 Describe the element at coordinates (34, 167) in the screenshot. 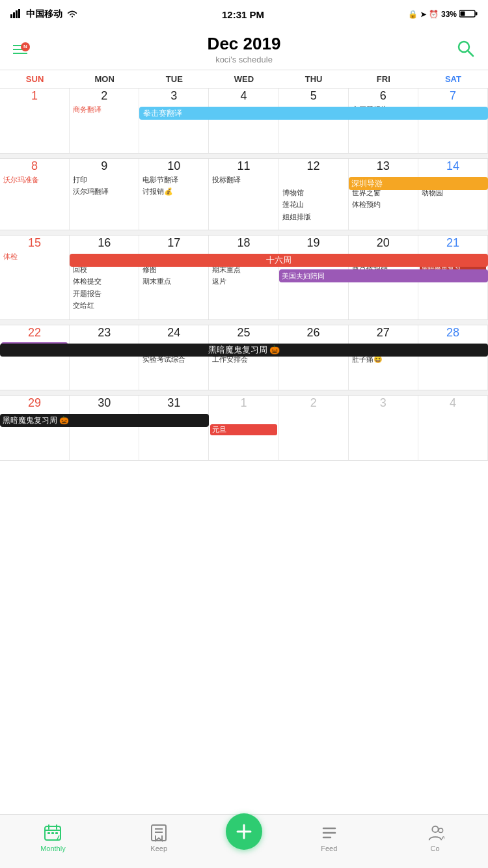

I see `day-num-8: 8` at that location.